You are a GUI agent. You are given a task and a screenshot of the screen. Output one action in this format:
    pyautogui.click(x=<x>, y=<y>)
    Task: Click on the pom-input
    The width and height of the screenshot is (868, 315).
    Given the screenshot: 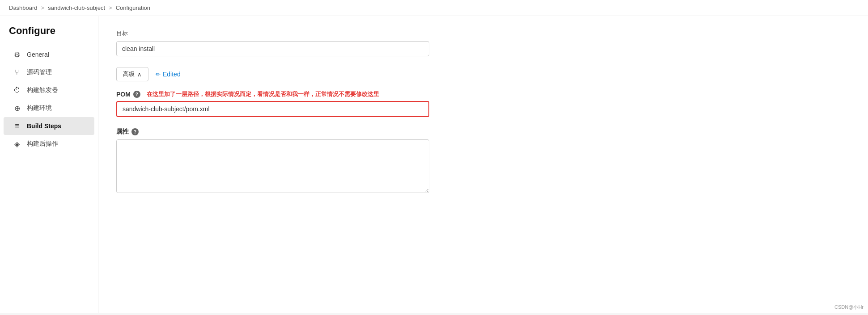 What is the action you would take?
    pyautogui.click(x=273, y=109)
    